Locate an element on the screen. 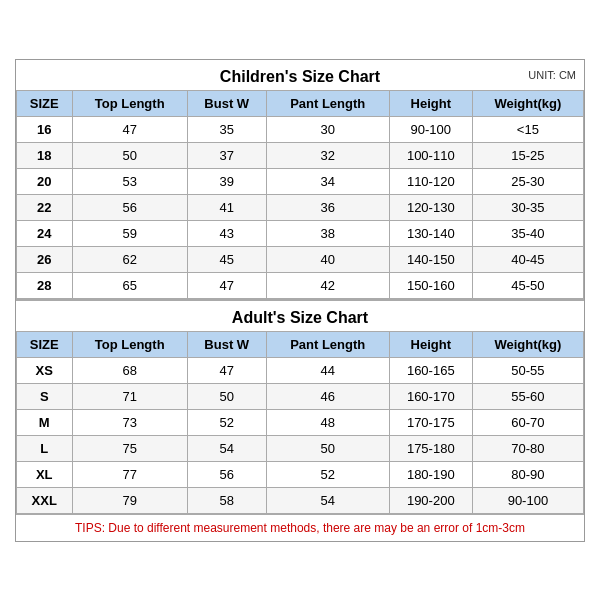  table-row: XS684744160-16550-55 is located at coordinates (300, 370).